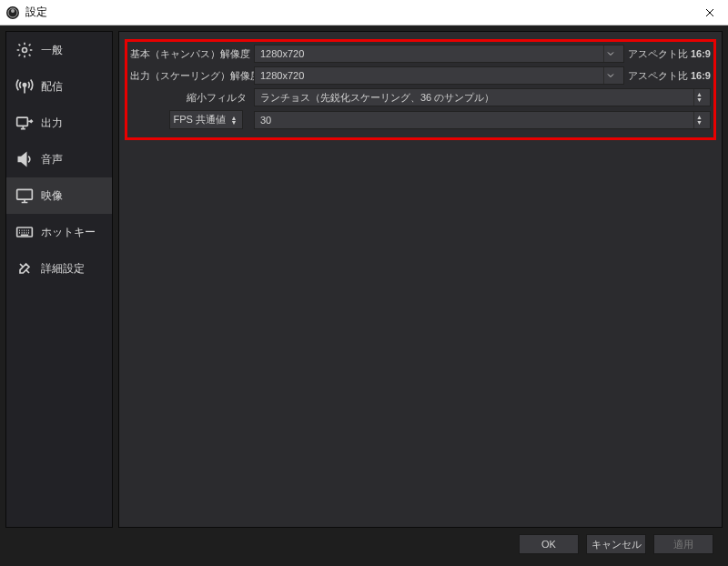  I want to click on ok-button: OK, so click(549, 544).